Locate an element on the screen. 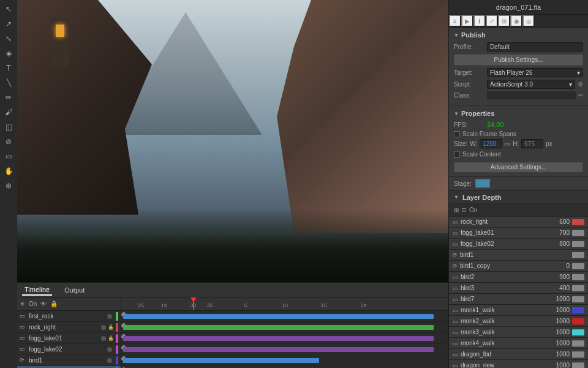 The image size is (588, 368). advanced-settings-btn: Advanced Settings... is located at coordinates (518, 167).